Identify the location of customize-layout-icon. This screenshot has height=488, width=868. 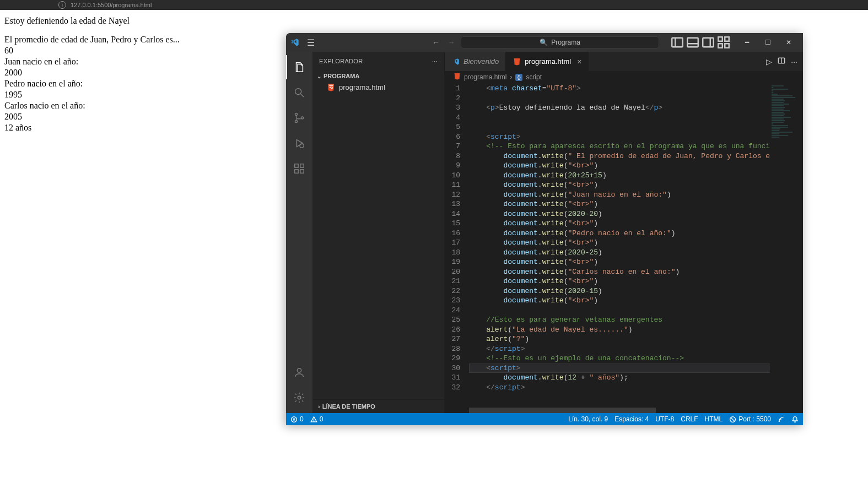
(724, 42).